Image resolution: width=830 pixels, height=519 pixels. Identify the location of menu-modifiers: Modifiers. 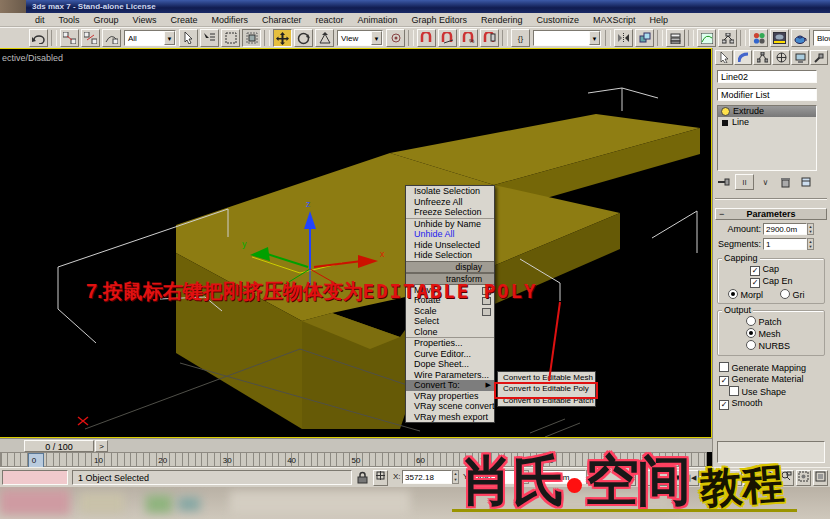
(230, 20).